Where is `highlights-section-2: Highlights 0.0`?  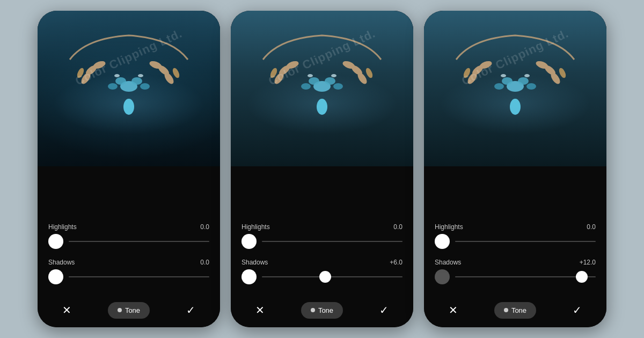
highlights-section-2: Highlights 0.0 is located at coordinates (322, 236).